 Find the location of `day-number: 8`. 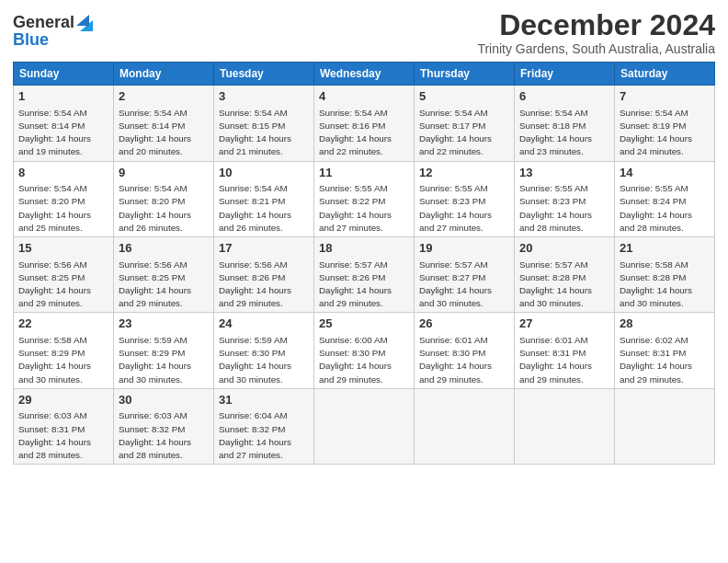

day-number: 8 is located at coordinates (63, 173).